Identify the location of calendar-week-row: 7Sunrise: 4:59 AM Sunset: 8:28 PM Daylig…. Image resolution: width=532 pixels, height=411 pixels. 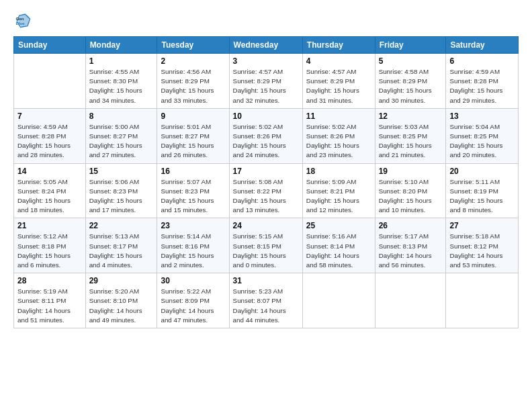
(266, 136).